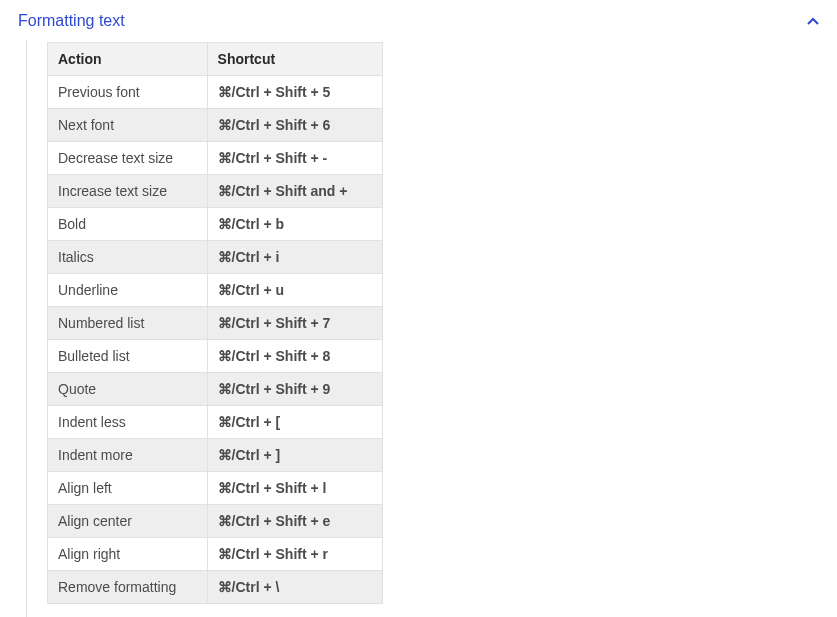  Describe the element at coordinates (216, 390) in the screenshot. I see `table-row: Quote⌘/Ctrl + Shift + 9` at that location.